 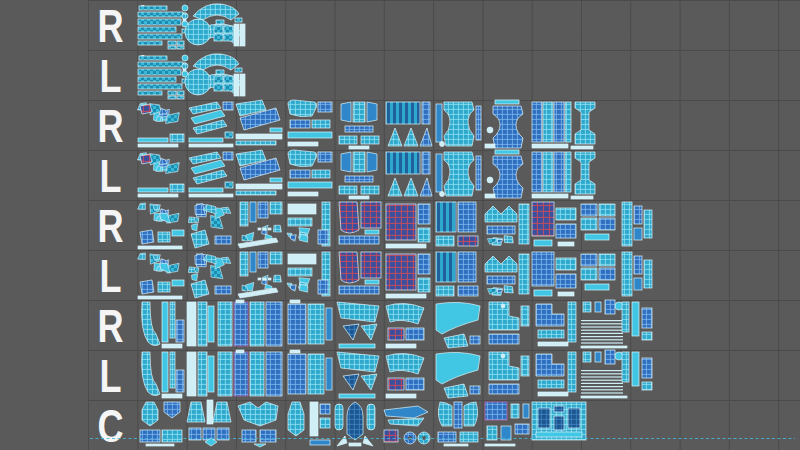 What do you see at coordinates (110, 76) in the screenshot?
I see `row-label-l-1: L` at bounding box center [110, 76].